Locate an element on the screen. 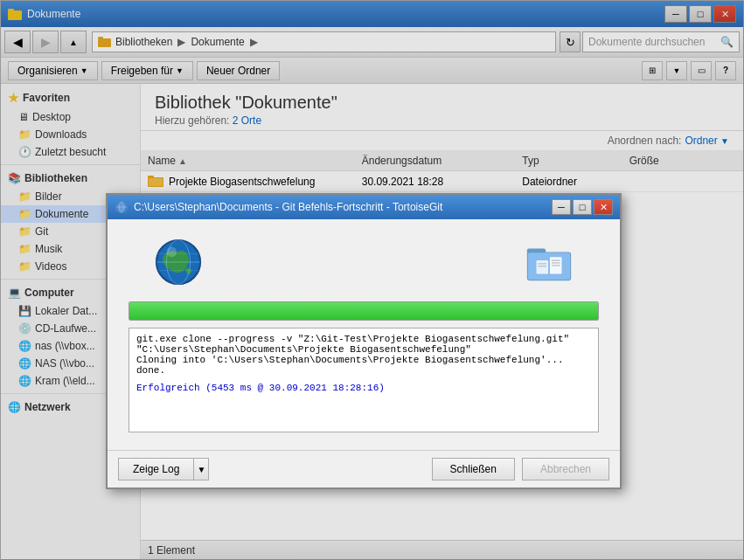 The height and width of the screenshot is (560, 744). output-success-line: Erfolgreich (5453 ms @ 30.09.2021 18:28:… is located at coordinates (364, 388).